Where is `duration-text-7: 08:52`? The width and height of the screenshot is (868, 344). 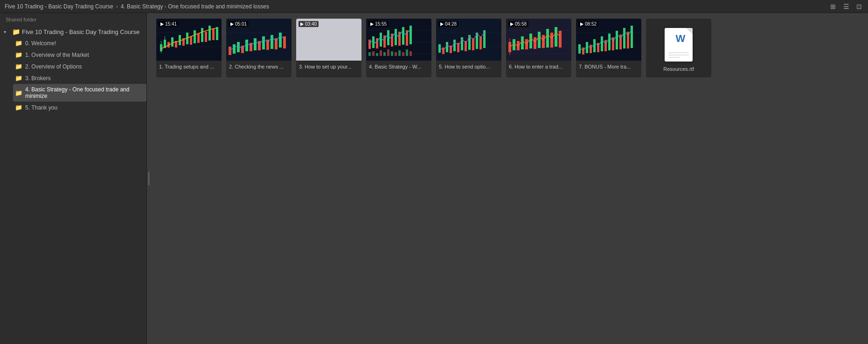 duration-text-7: 08:52 is located at coordinates (590, 24).